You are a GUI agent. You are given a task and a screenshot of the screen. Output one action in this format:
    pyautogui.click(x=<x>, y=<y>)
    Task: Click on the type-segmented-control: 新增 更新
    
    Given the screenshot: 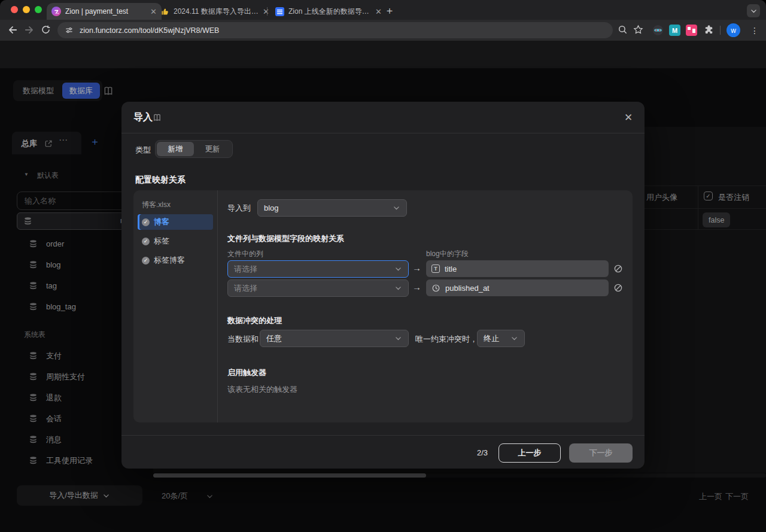 What is the action you would take?
    pyautogui.click(x=194, y=149)
    